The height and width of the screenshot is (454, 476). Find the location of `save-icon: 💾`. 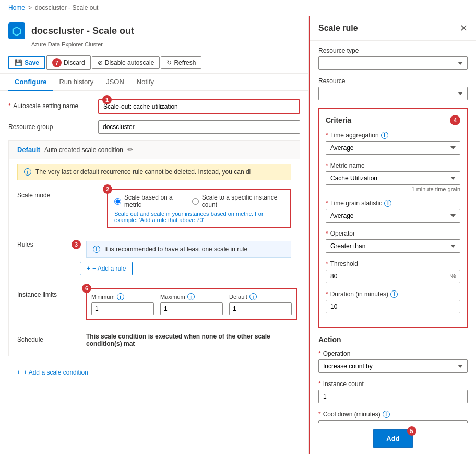

save-icon: 💾 is located at coordinates (19, 63).